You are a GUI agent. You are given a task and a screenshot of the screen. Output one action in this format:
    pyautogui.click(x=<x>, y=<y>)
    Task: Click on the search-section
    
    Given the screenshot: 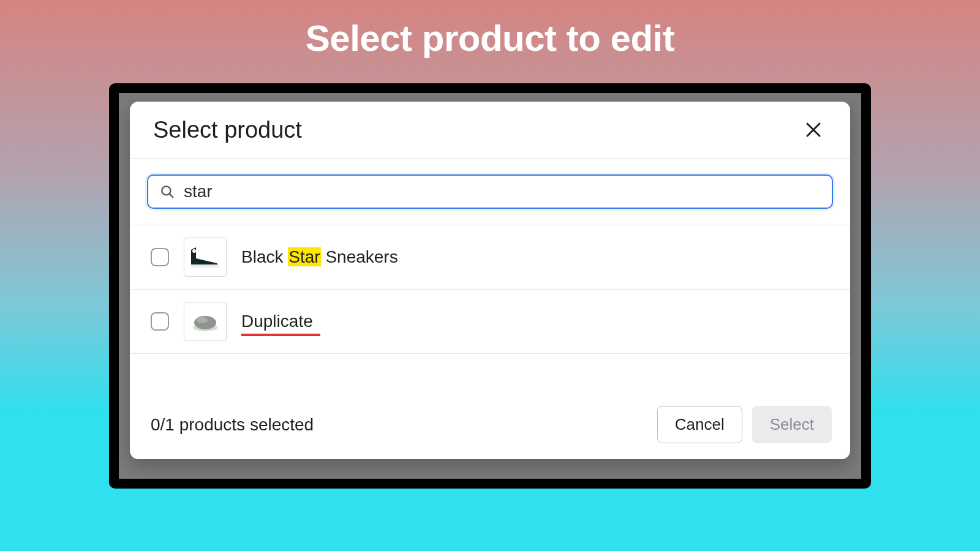 What is the action you would take?
    pyautogui.click(x=490, y=192)
    